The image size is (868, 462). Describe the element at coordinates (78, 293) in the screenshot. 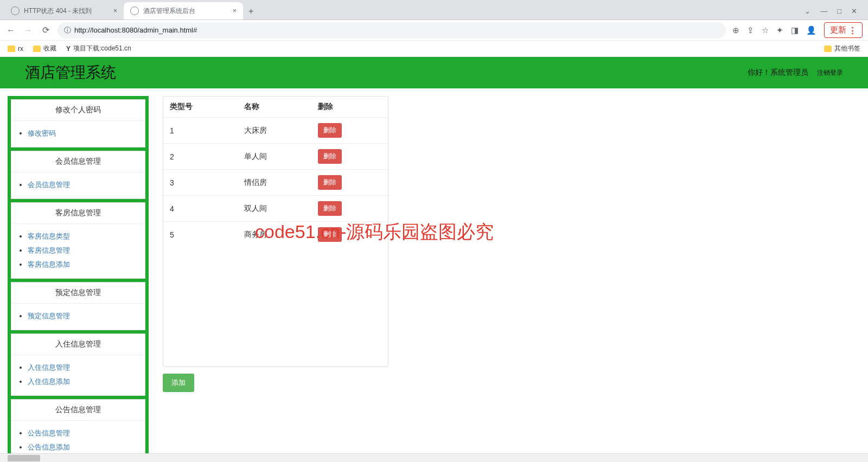

I see `panel-title: 预定信息管理` at that location.